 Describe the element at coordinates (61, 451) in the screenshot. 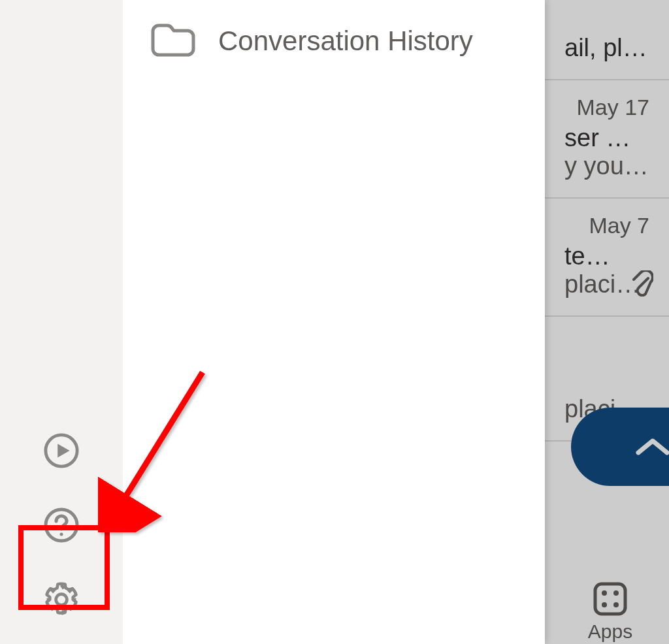

I see `play-circle-icon` at that location.